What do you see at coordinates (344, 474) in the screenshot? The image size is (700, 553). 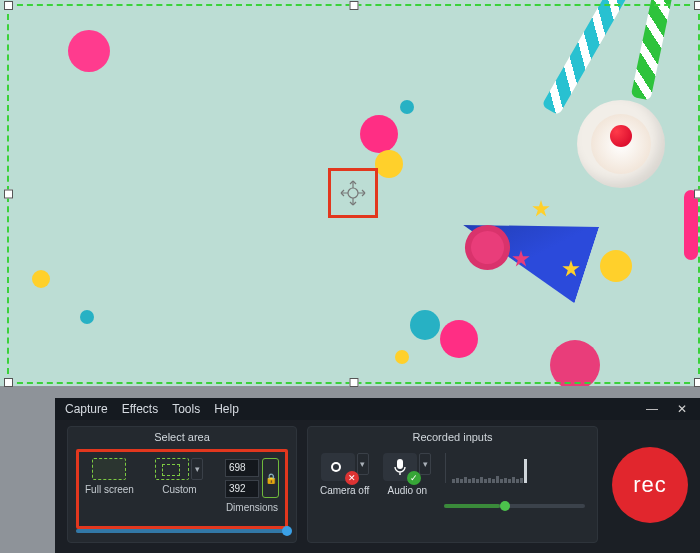 I see `camera-toggle: ✕ ▾ Camera off` at bounding box center [344, 474].